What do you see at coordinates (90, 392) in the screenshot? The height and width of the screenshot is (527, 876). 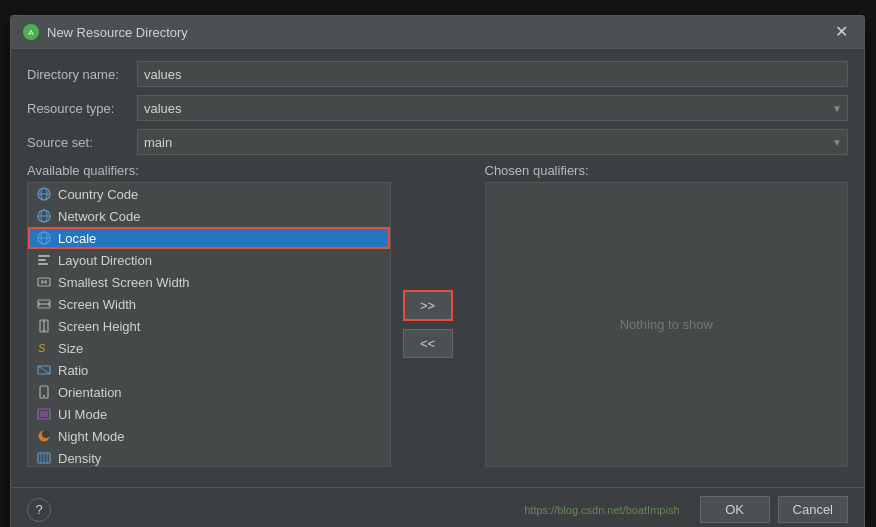 I see `orientation-label: Orientation` at bounding box center [90, 392].